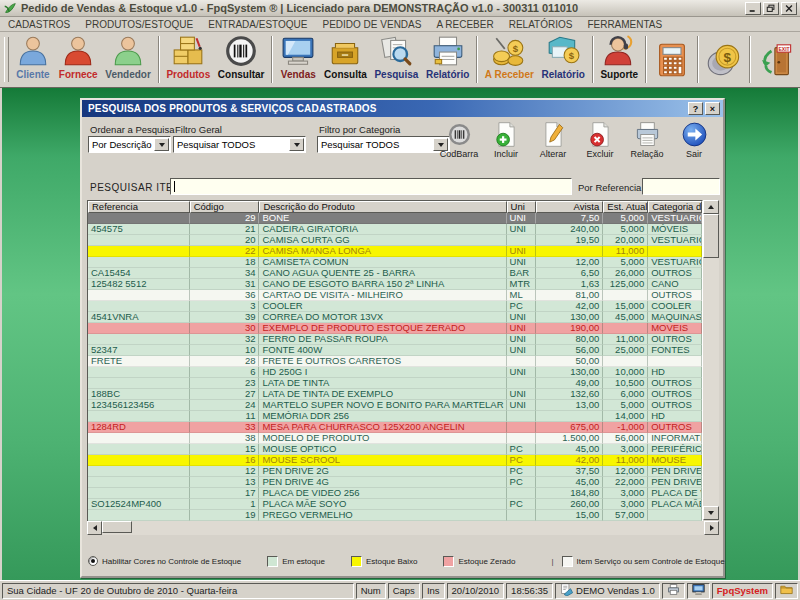 The image size is (800, 600). I want to click on table-row: 12345612345624MARTELO SUPER NOVO E BONIT…, so click(395, 406).